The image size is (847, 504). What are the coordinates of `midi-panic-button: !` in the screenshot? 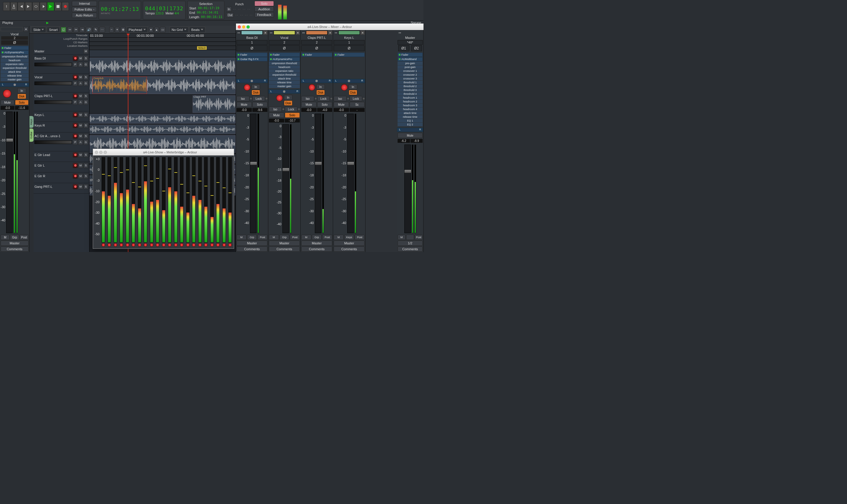 It's located at (6, 6).